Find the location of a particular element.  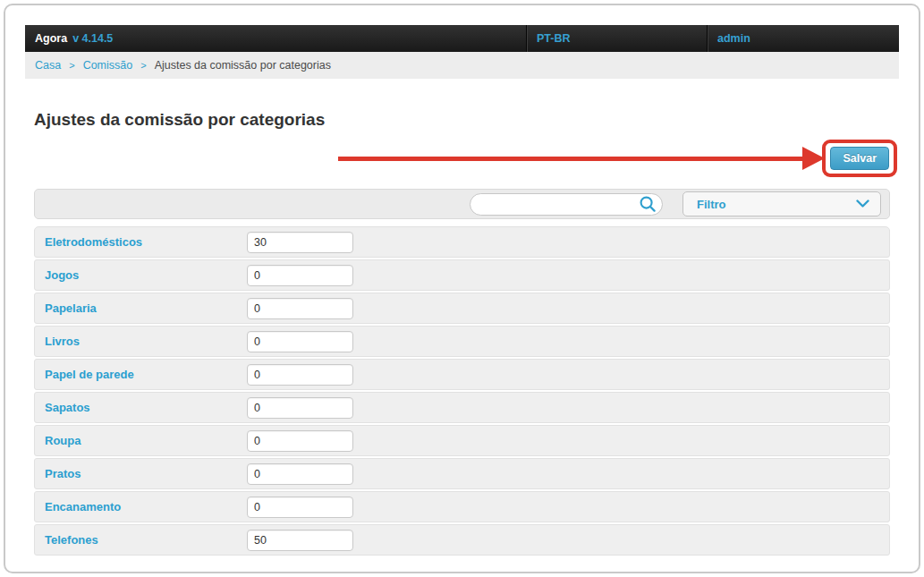

search-box is located at coordinates (566, 204).